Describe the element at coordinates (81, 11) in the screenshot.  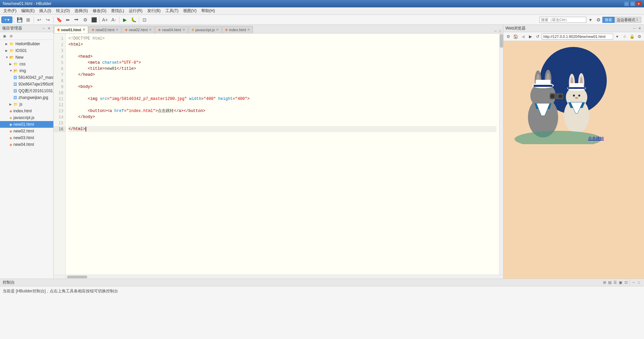
I see `menu-select: 选择(S)` at that location.